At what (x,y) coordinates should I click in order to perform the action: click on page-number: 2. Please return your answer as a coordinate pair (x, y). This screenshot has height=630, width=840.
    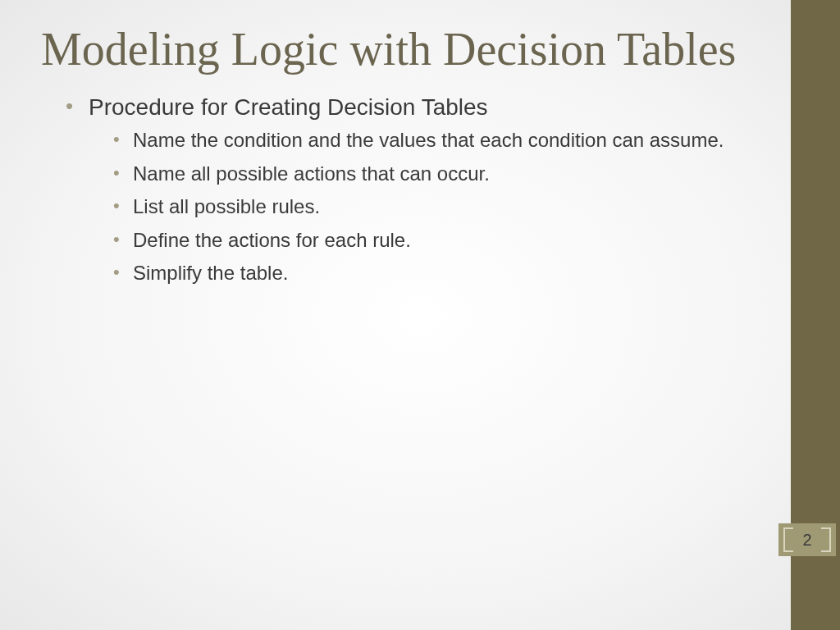
    Looking at the image, I should click on (807, 540).